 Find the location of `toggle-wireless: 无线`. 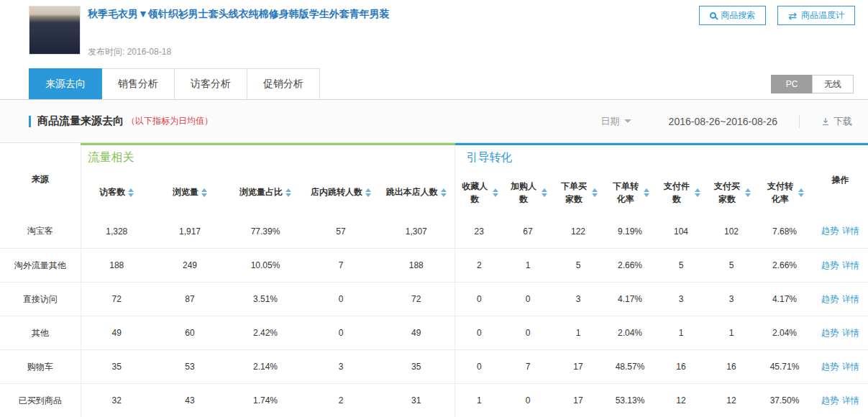

toggle-wireless: 无线 is located at coordinates (833, 84).